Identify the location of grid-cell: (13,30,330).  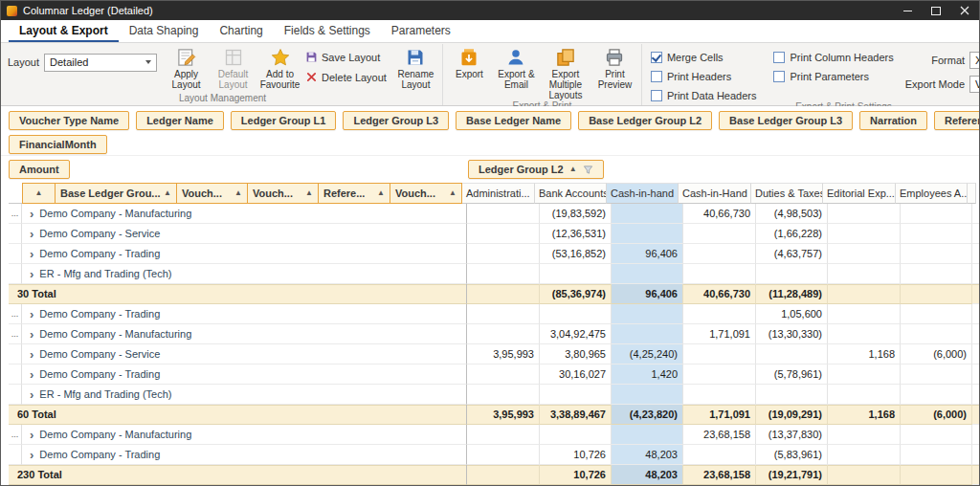
(792, 335).